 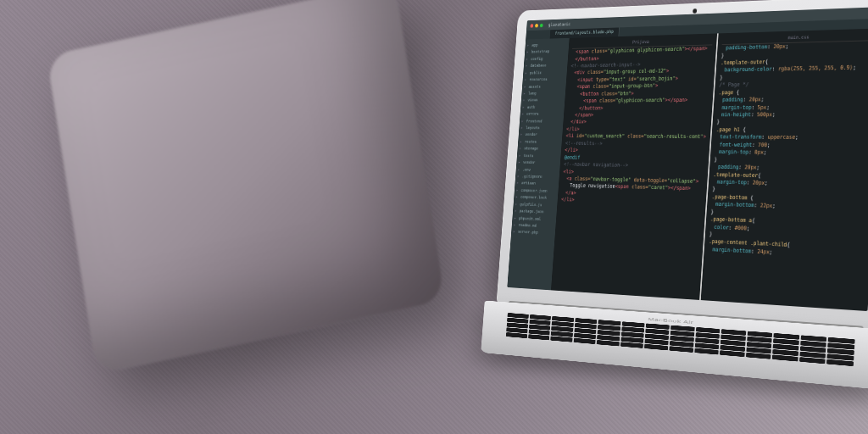 What do you see at coordinates (788, 151) in the screenshot?
I see `right-code-body: padding-bottom: 20px;}.template-outer{ba…` at bounding box center [788, 151].